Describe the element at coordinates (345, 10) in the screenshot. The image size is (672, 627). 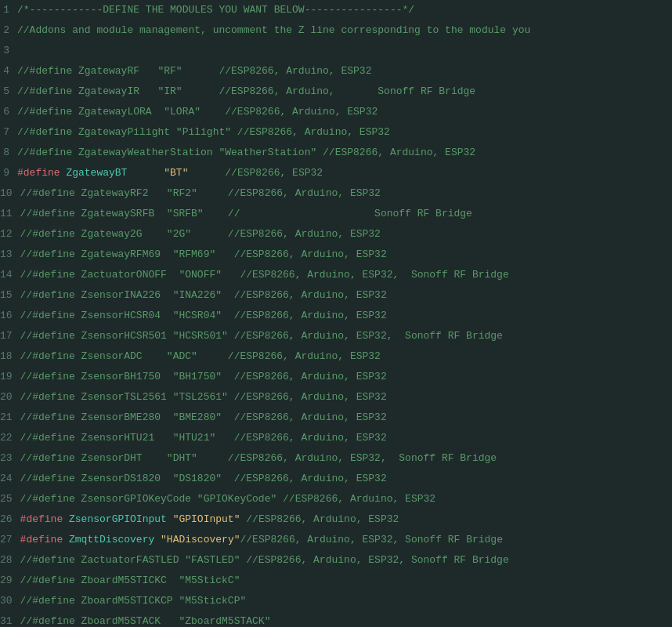
I see `line-content: /*------------DEFINE THE MODULES YOU WAN…` at that location.